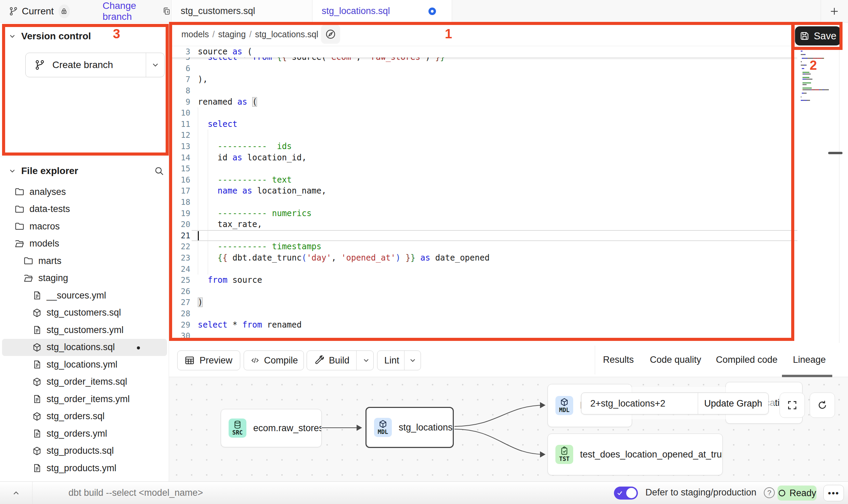  What do you see at coordinates (792, 405) in the screenshot?
I see `fullscreen-button` at bounding box center [792, 405].